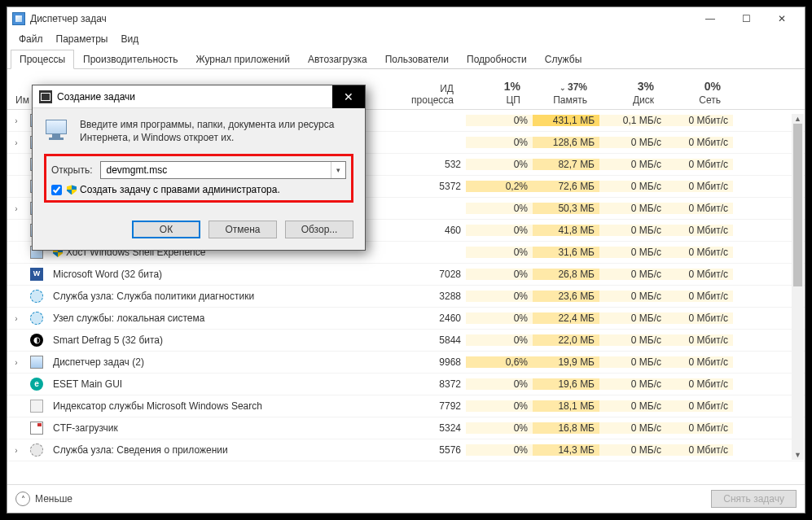 Image resolution: width=812 pixels, height=520 pixels. Describe the element at coordinates (406, 319) in the screenshot. I see `table-row: ›Узел службы: локальная система24600%22,…` at that location.